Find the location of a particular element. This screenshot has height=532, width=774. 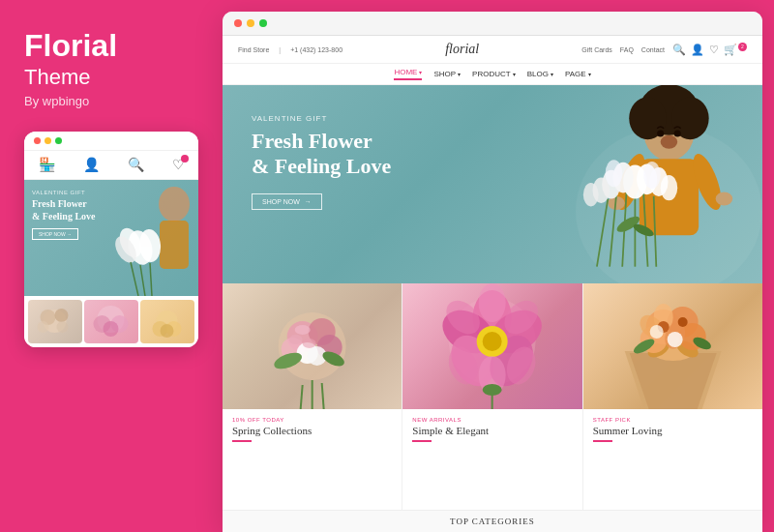

faq-link: FAQ is located at coordinates (627, 50).